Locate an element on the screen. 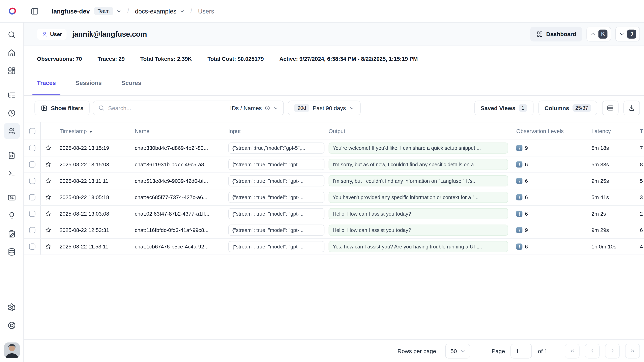  cell-timestamp: 2025-08-22 13:05:18 is located at coordinates (93, 198).